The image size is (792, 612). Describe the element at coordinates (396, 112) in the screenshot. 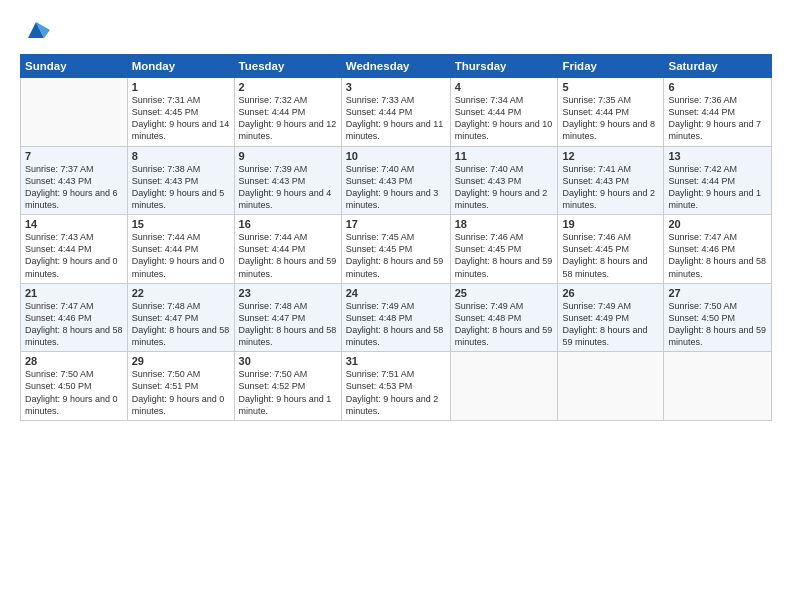

I see `calendar-cell: 3Sunrise: 7:33 AMSunset: 4:44 PMDaylight…` at that location.